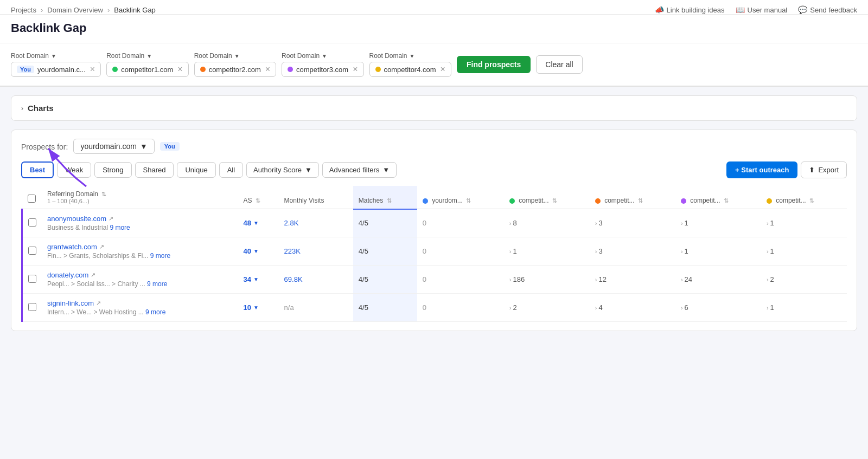 The image size is (868, 459). I want to click on category-text-2: Fin... > Grants, Scholarships & Fi... 9 …, so click(140, 256).